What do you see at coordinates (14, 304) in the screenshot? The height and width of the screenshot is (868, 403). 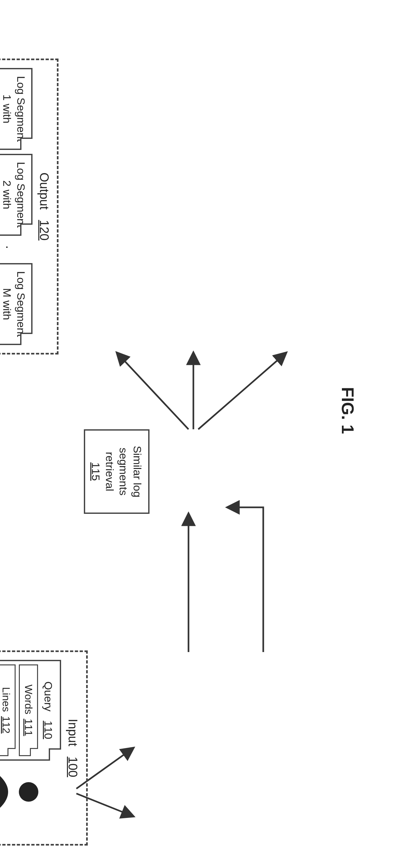 I see `seg-line1: Log Segment M with` at bounding box center [14, 304].